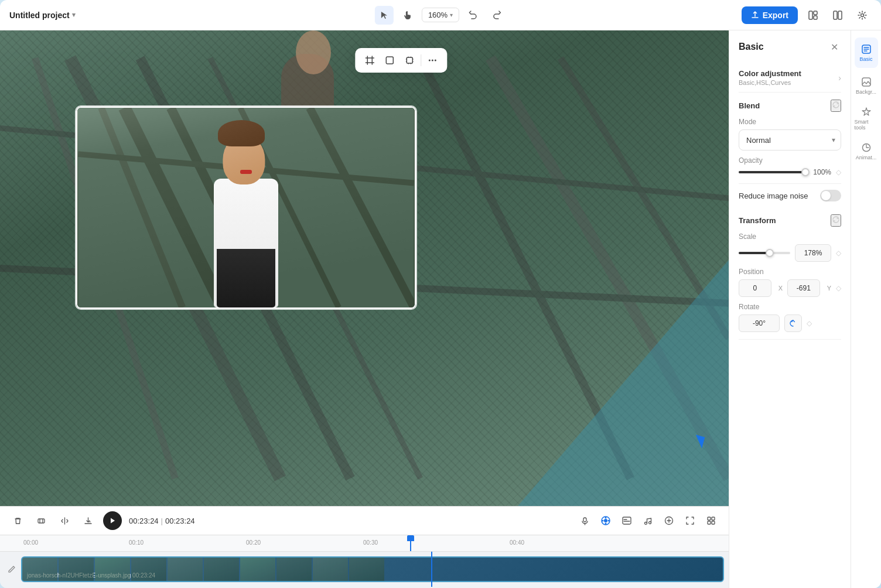  I want to click on playhead-ruler, so click(411, 543).